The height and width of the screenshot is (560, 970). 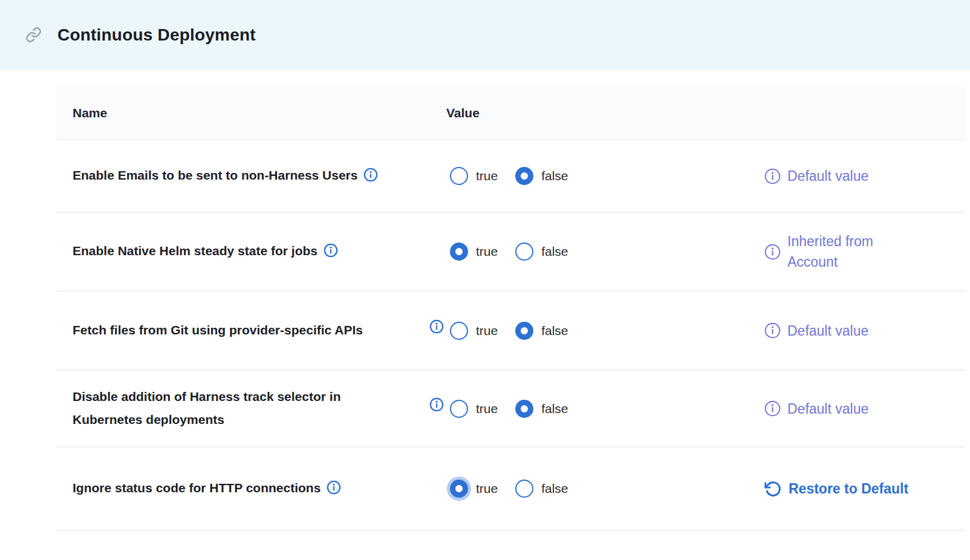 What do you see at coordinates (242, 252) in the screenshot?
I see `setting-name-cell: Enable Native Helm steady state for jobs` at bounding box center [242, 252].